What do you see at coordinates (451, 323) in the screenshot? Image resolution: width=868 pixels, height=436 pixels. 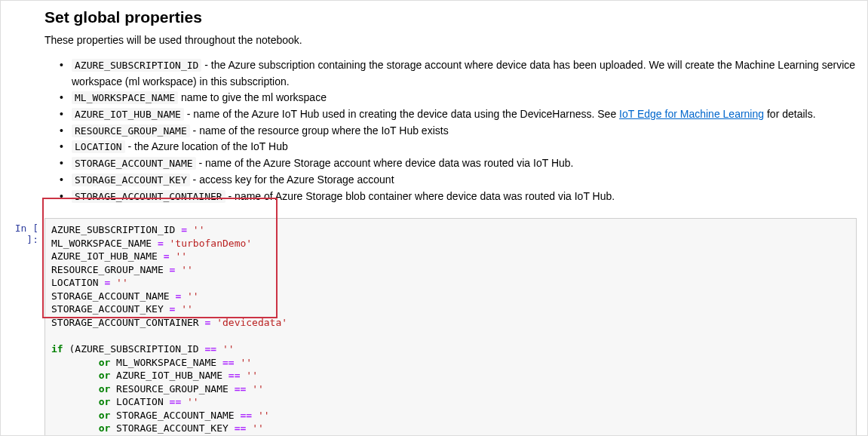 I see `code-line: STORAGE_ACCOUNT_CONTAINER = 'devicedata'` at bounding box center [451, 323].